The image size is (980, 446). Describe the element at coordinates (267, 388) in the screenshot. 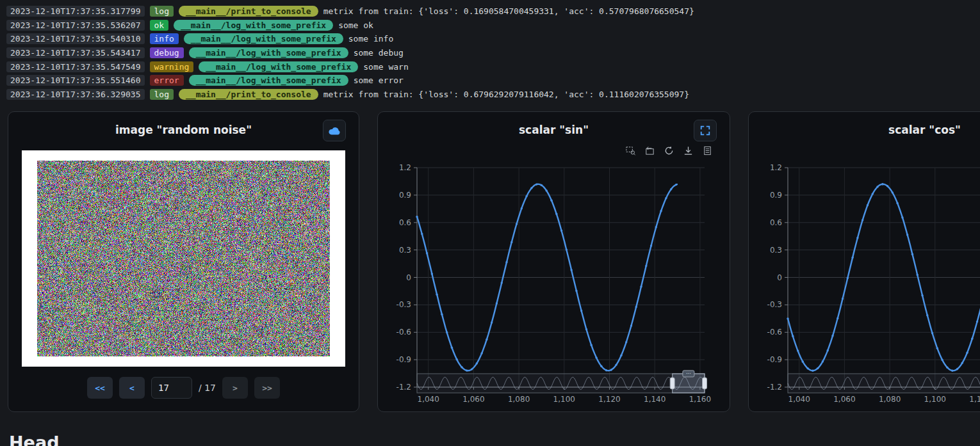

I see `last-page-button: >>` at that location.